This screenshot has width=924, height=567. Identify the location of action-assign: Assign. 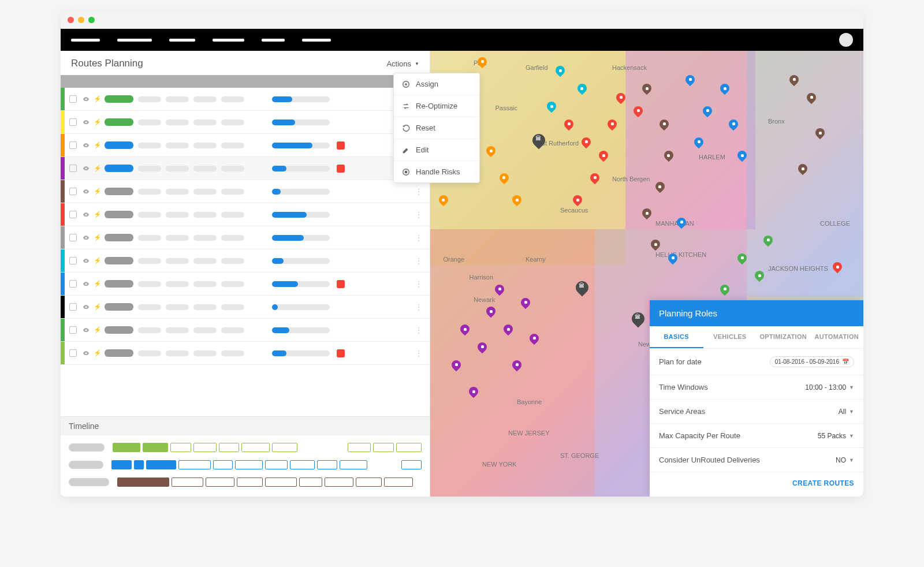
(437, 84).